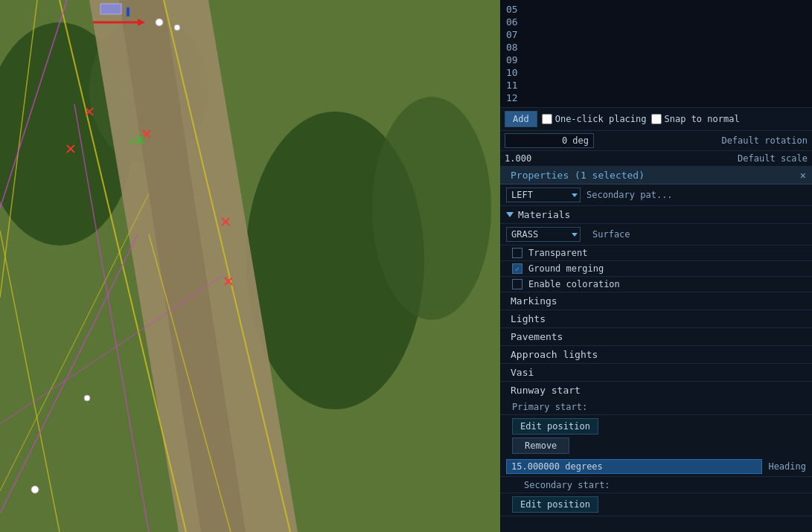 The image size is (812, 532). I want to click on snap-checkbox, so click(656, 119).